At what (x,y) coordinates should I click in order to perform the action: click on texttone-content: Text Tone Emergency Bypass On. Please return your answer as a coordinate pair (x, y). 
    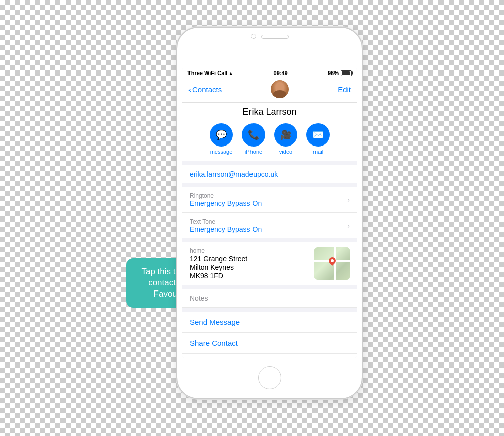
    Looking at the image, I should click on (226, 226).